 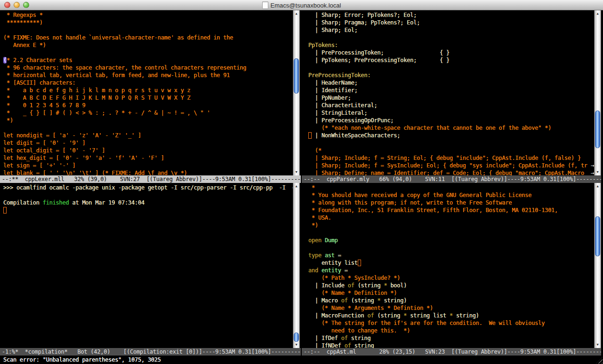 What do you see at coordinates (451, 60) in the screenshot?
I see `source-line: | PpTokens; PreProcessingToken; { }` at bounding box center [451, 60].